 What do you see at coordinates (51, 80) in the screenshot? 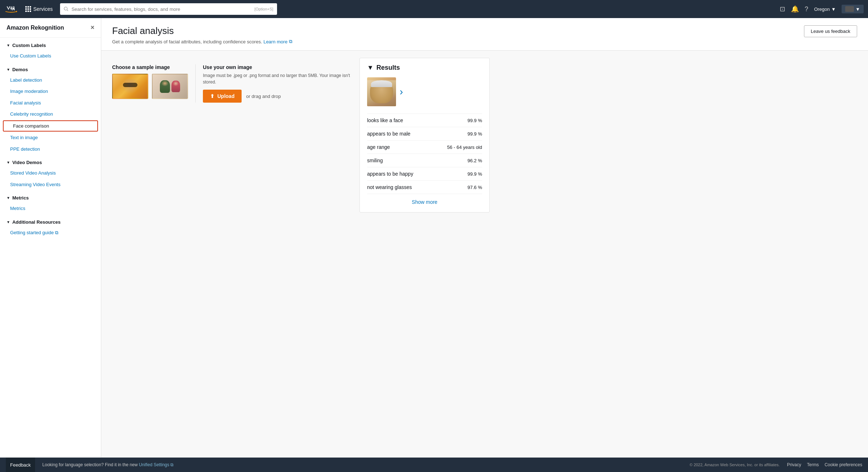
I see `sidebar-item-label-detection: Label detection` at bounding box center [51, 80].